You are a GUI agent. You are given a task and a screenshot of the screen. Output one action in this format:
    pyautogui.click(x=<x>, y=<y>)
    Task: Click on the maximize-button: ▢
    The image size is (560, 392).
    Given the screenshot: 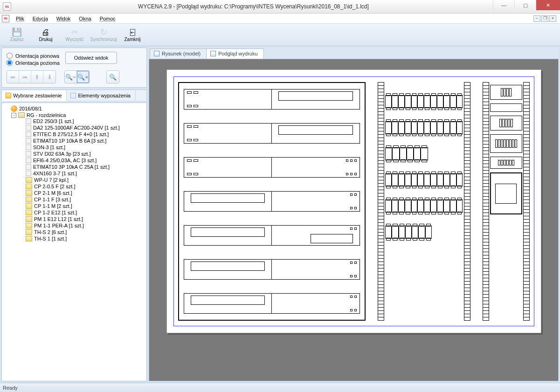 What is the action you would take?
    pyautogui.click(x=525, y=5)
    